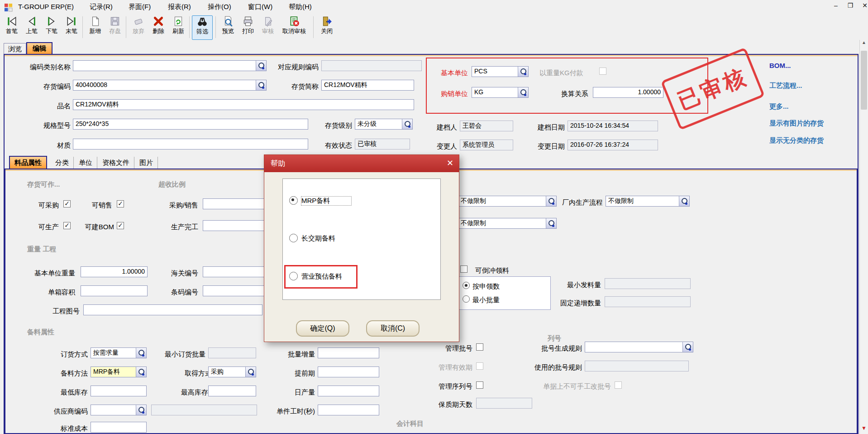 This screenshot has height=434, width=868. Describe the element at coordinates (95, 28) in the screenshot. I see `new-button: 新增` at that location.